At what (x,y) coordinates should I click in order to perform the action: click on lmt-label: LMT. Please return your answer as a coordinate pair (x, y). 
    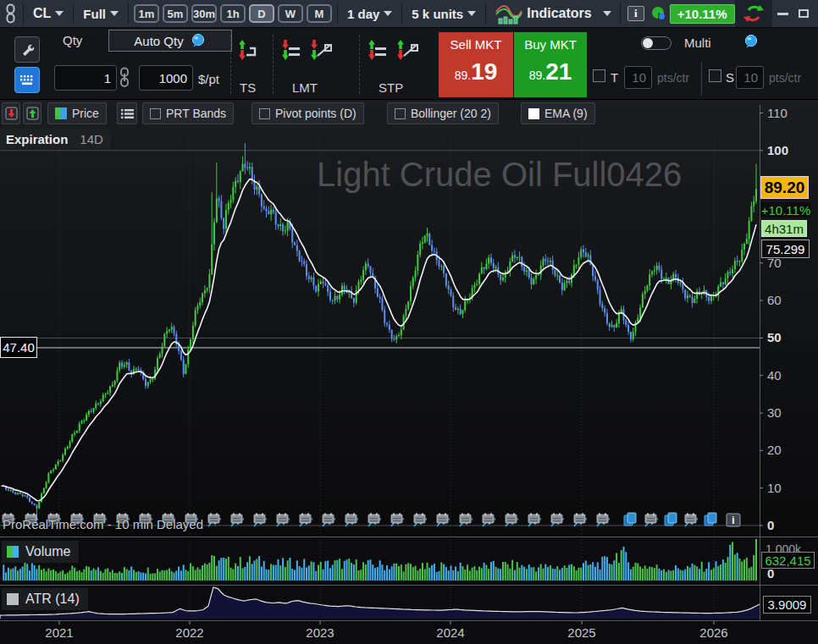
    Looking at the image, I should click on (305, 88).